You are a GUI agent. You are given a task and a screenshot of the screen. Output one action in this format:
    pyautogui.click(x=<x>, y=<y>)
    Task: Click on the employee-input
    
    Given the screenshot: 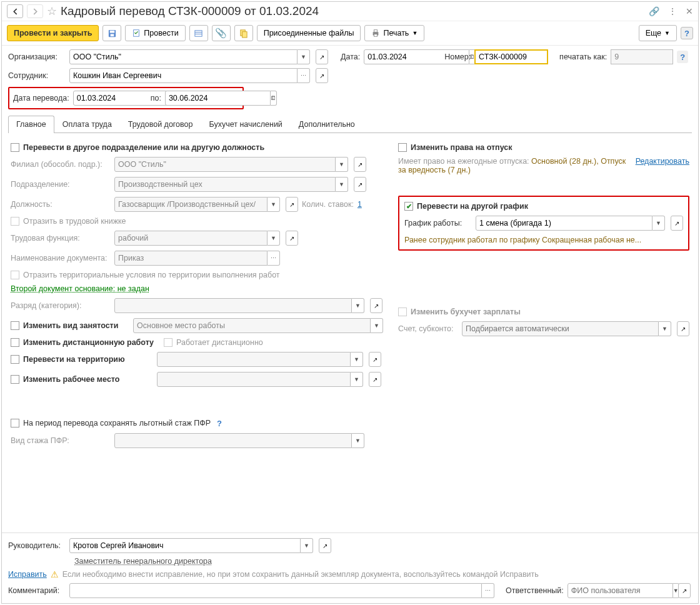 What is the action you would take?
    pyautogui.click(x=184, y=76)
    